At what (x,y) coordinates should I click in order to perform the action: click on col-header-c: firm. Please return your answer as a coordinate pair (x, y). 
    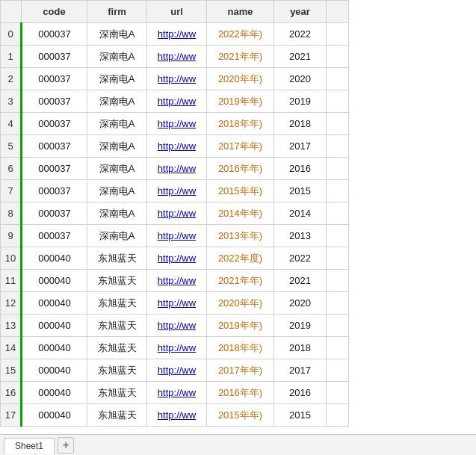
    Looking at the image, I should click on (117, 12).